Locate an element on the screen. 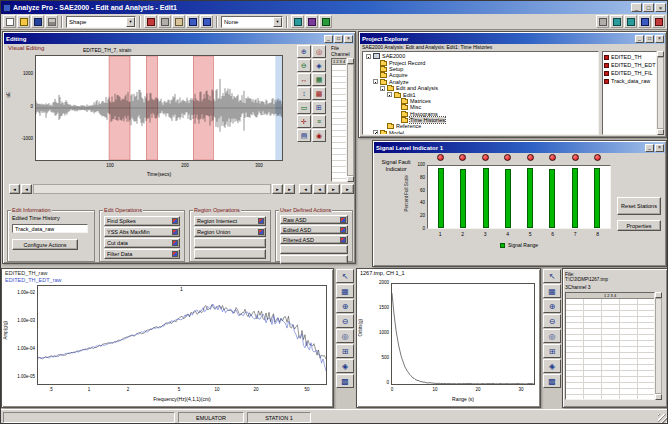 The height and width of the screenshot is (424, 668). scroll-right-button: ► is located at coordinates (278, 189).